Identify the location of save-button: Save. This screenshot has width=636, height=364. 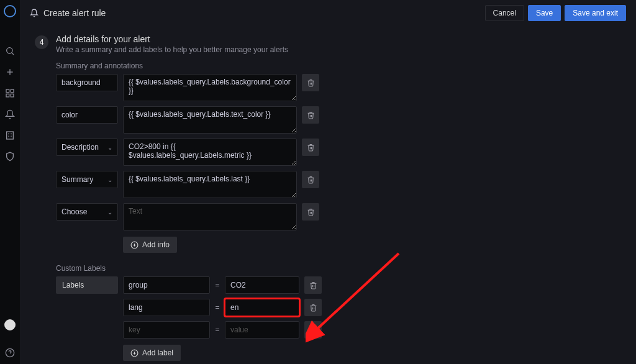
(544, 13).